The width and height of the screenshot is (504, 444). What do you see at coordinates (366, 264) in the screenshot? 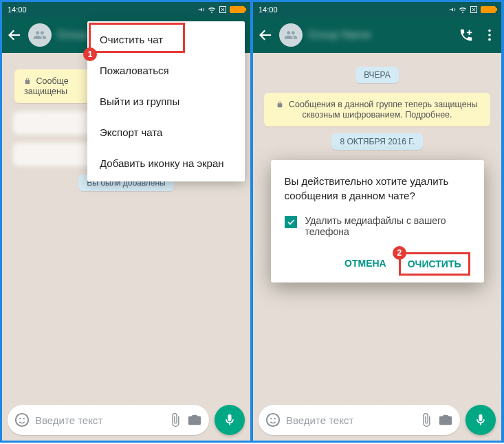
I see `cancel-button: ОТМЕНА` at bounding box center [366, 264].